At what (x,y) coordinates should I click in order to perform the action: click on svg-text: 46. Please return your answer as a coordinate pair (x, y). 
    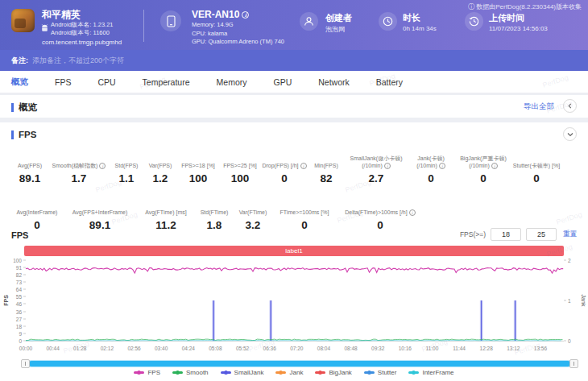
    Looking at the image, I should click on (19, 304).